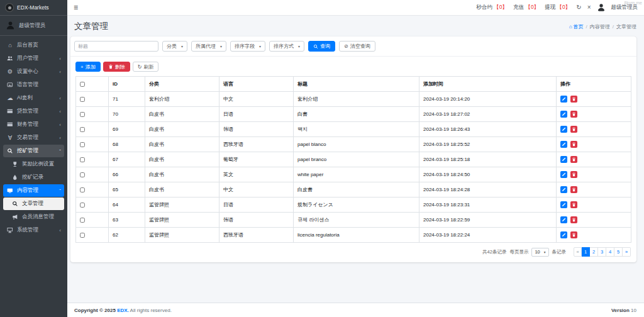 The image size is (644, 317). What do you see at coordinates (34, 111) in the screenshot?
I see `sidebar-item-loans: 贷款管理 ‹` at bounding box center [34, 111].